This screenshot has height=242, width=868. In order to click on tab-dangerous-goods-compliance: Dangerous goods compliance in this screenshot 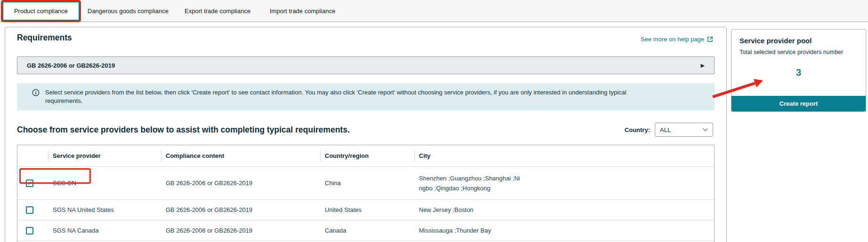, I will do `click(128, 11)`.